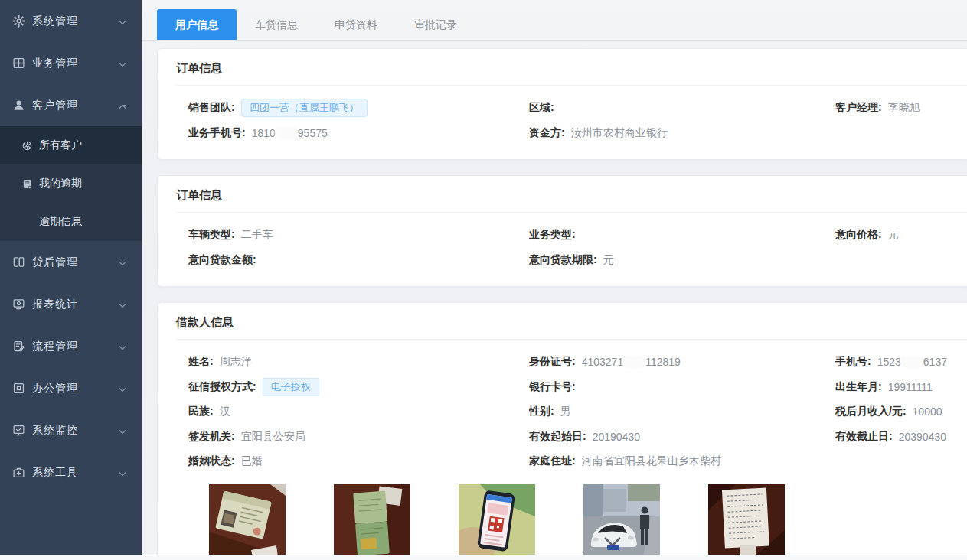 The image size is (967, 560). I want to click on field-label: 签发机关:, so click(211, 437).